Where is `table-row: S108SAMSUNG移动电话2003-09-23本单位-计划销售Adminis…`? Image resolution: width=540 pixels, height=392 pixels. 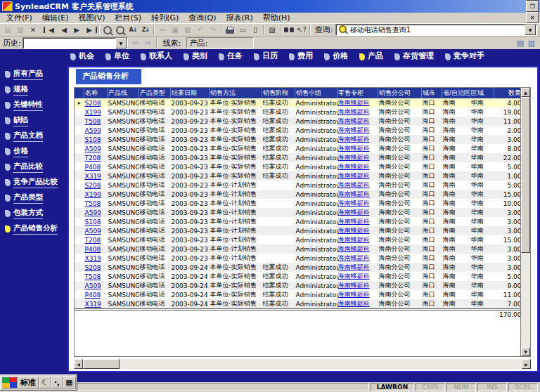 table-row: S108SAMSUNG移动电话2003-09-23本单位-计划销售Adminis… is located at coordinates (297, 222).